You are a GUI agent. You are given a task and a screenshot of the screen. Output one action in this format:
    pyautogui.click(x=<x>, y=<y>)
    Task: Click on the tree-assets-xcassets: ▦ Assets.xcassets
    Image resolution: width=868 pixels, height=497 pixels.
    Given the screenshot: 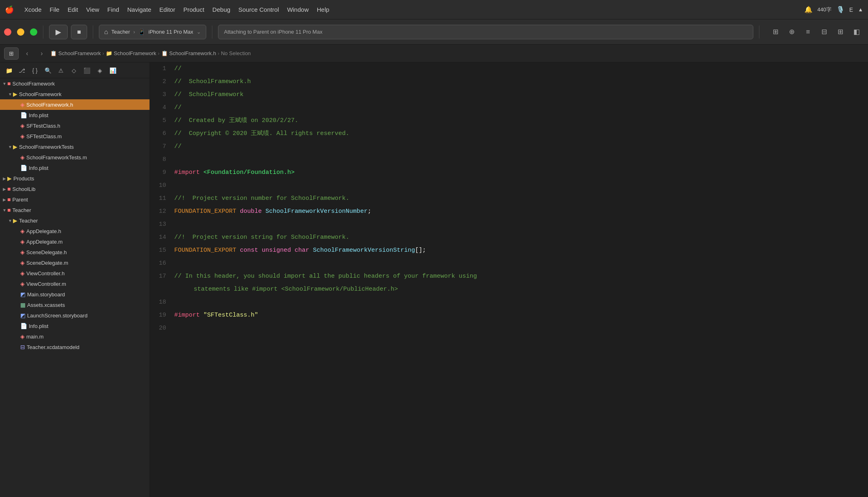 What is the action you would take?
    pyautogui.click(x=75, y=305)
    